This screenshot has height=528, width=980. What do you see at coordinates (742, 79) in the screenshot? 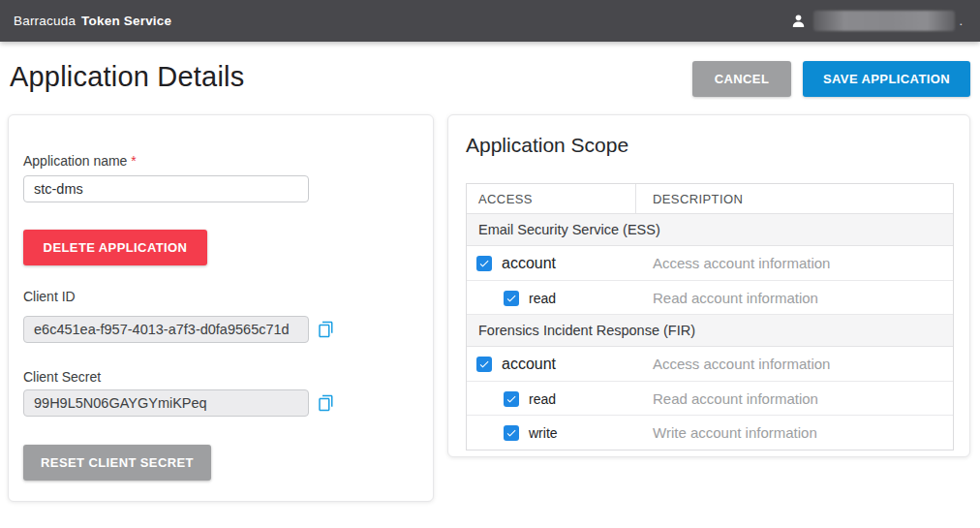
I see `cancel-button: CANCEL` at bounding box center [742, 79].